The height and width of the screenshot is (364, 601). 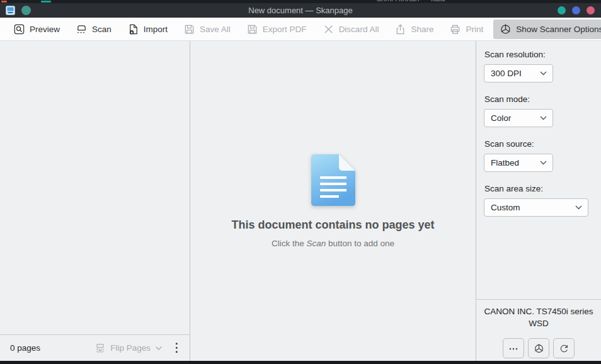 I want to click on export-pdf-button: Export PDF, so click(x=276, y=29).